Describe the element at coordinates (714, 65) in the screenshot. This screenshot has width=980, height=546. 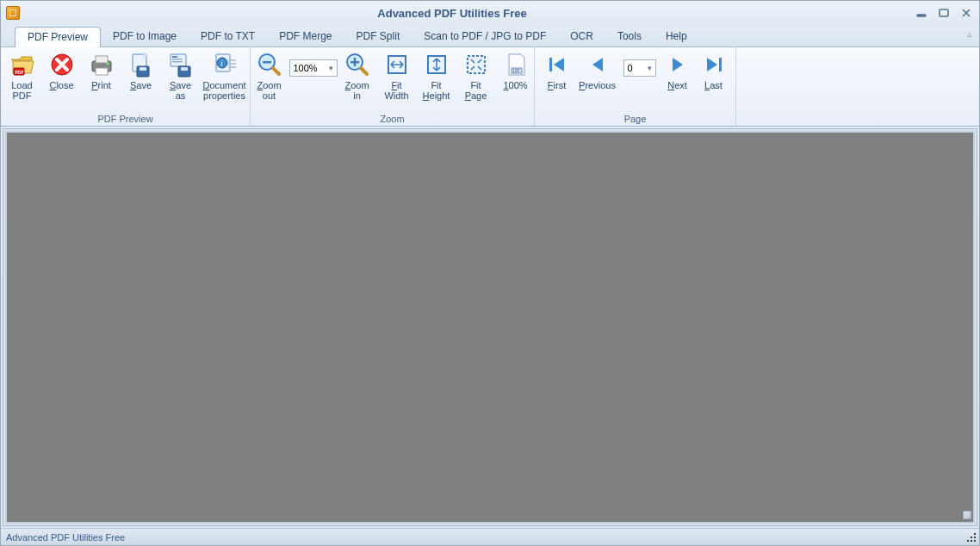
I see `last-icon` at that location.